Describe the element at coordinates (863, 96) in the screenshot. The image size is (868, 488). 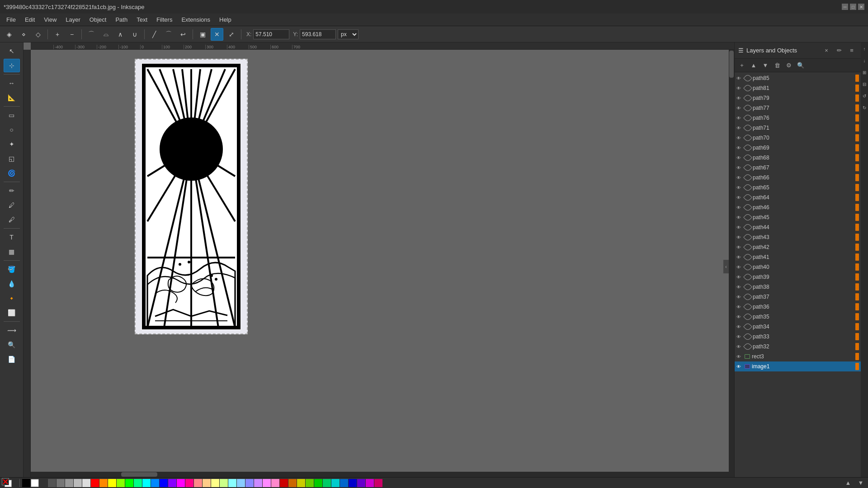
I see `outer-btn-5: ↺` at that location.